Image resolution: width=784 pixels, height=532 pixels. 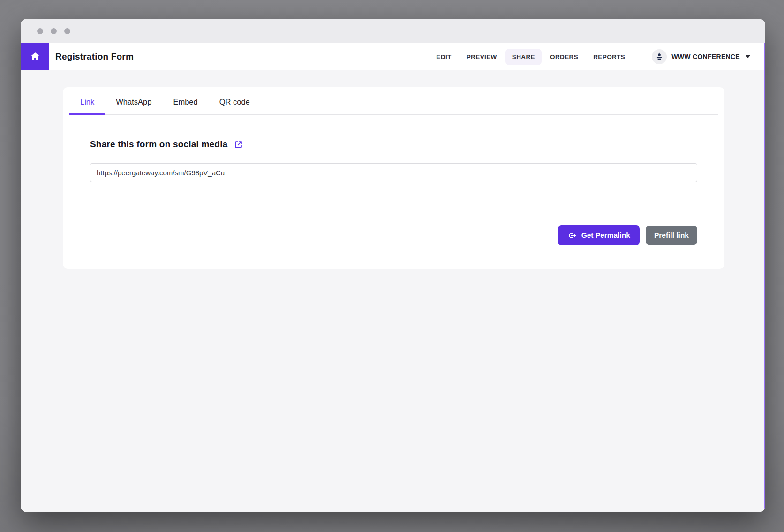 What do you see at coordinates (564, 57) in the screenshot?
I see `nav-orders: ORDERS` at bounding box center [564, 57].